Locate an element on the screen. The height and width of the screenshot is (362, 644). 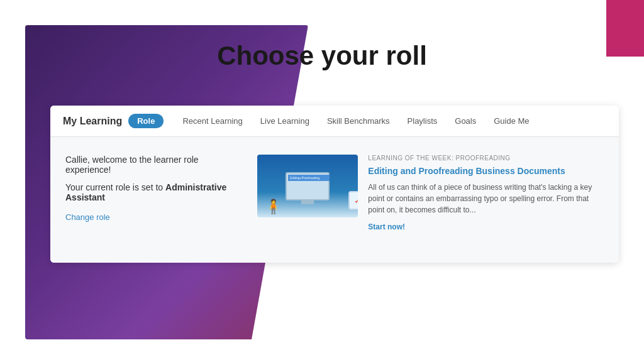
tab-role: Role is located at coordinates (146, 121).